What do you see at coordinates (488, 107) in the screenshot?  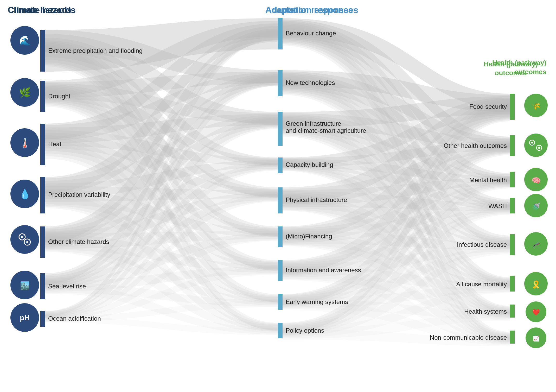 I see `svg-text: Food security` at bounding box center [488, 107].